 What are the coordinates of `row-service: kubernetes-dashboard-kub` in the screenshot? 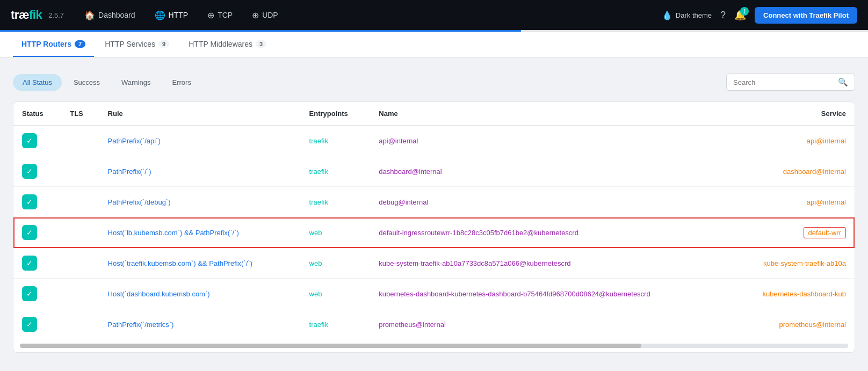 It's located at (792, 294).